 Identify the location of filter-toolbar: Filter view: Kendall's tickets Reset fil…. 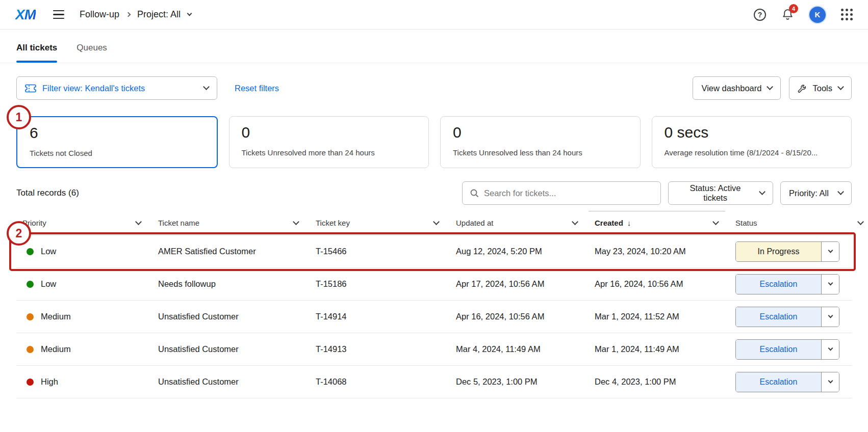
(434, 88).